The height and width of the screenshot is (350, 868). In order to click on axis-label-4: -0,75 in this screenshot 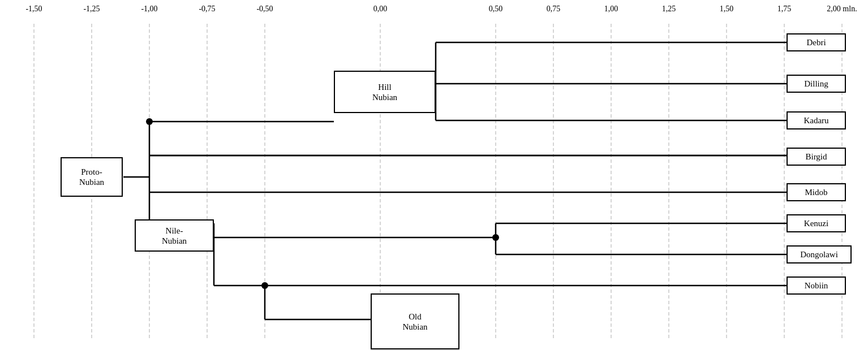, I will do `click(207, 9)`.